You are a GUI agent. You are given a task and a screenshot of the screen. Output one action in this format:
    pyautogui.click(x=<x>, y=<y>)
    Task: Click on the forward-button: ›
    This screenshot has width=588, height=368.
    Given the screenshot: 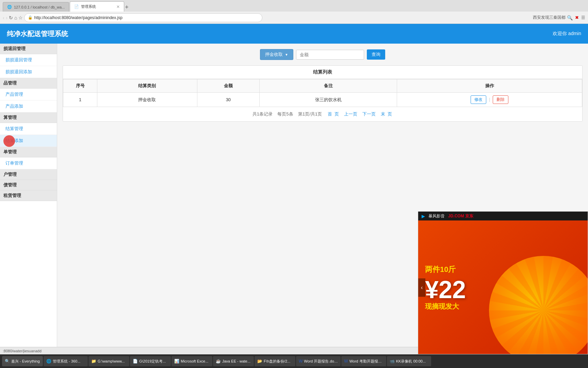 What is the action you would take?
    pyautogui.click(x=7, y=18)
    